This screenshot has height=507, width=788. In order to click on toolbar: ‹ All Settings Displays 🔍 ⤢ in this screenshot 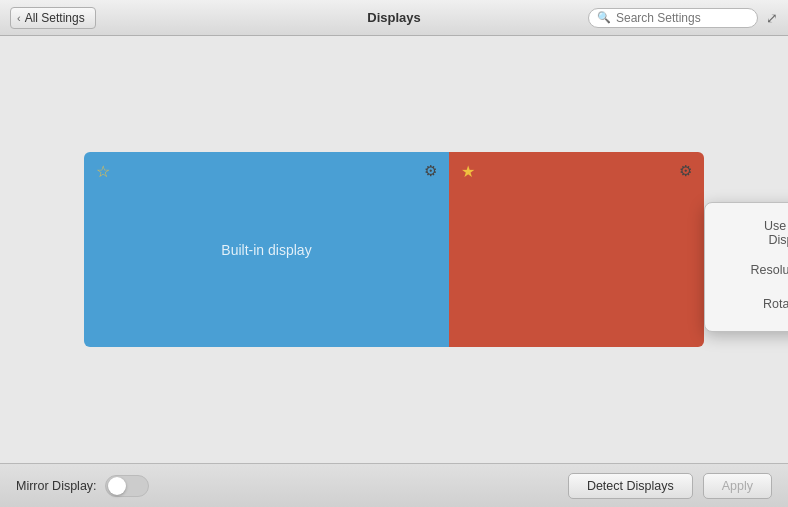, I will do `click(394, 18)`.